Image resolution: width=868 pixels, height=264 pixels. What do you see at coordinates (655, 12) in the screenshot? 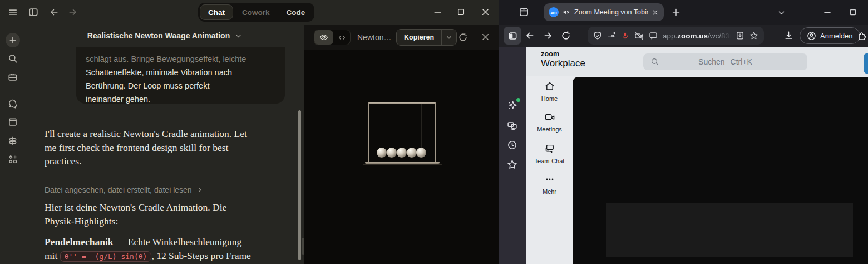
I see `tab-close-icon` at bounding box center [655, 12].